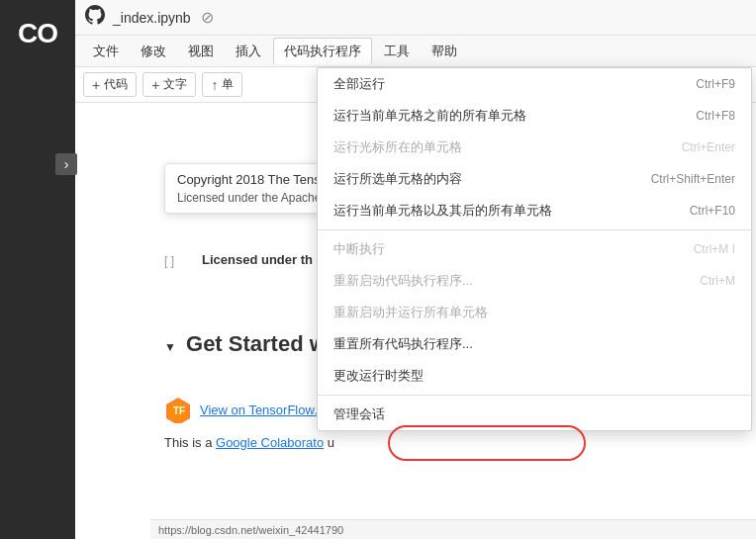 The height and width of the screenshot is (539, 756). I want to click on warning-icon: ⊘, so click(208, 18).